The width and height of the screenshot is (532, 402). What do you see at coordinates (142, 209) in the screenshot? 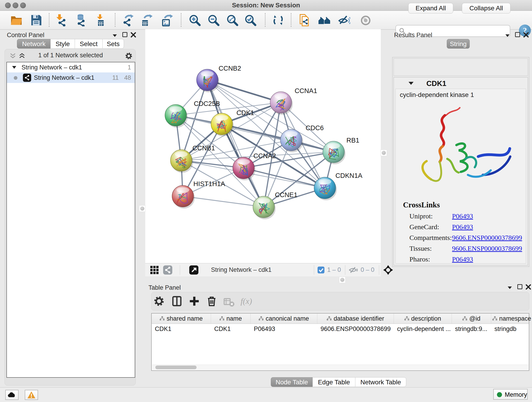
I see `left-splitter-handle` at bounding box center [142, 209].